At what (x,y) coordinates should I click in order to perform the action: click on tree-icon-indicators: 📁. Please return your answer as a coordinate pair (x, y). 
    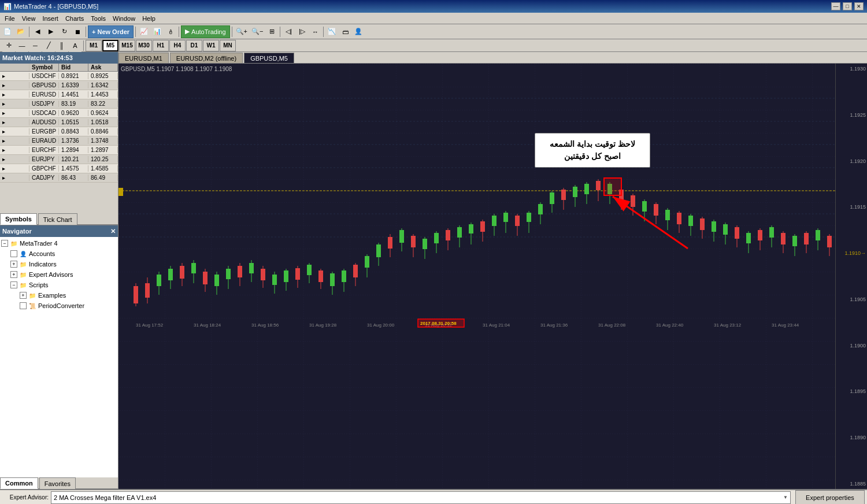
    Looking at the image, I should click on (23, 264).